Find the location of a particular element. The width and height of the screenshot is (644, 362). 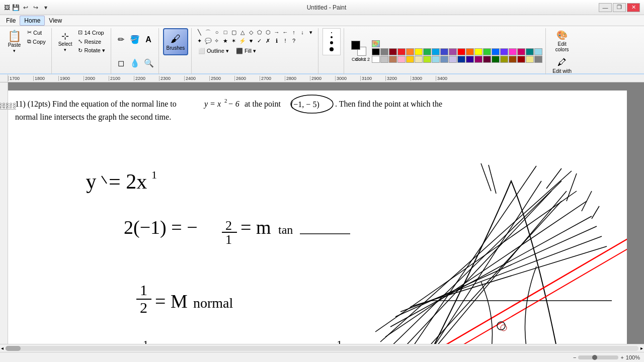

swatch-skyblue is located at coordinates (436, 59).